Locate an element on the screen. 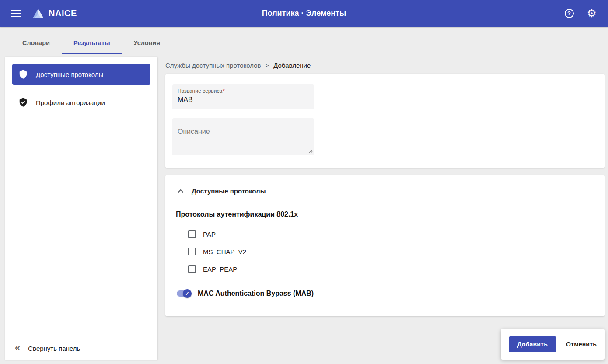  resize-handle-icon is located at coordinates (311, 150).